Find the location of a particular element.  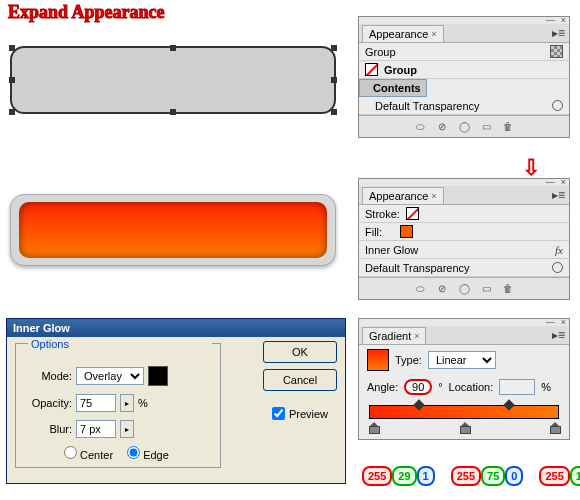

degree-symbol: ° is located at coordinates (440, 387).